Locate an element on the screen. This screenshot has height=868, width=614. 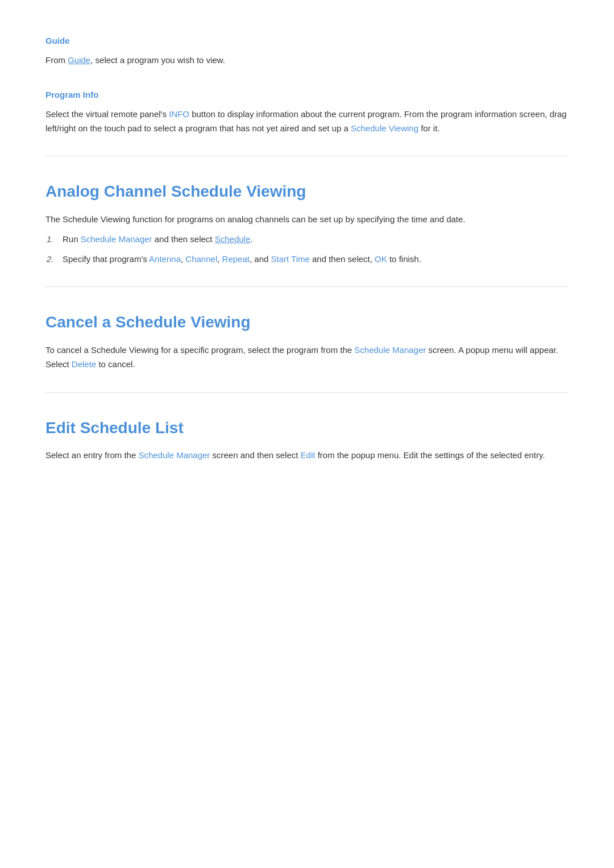
ok-link: OK is located at coordinates (381, 259).